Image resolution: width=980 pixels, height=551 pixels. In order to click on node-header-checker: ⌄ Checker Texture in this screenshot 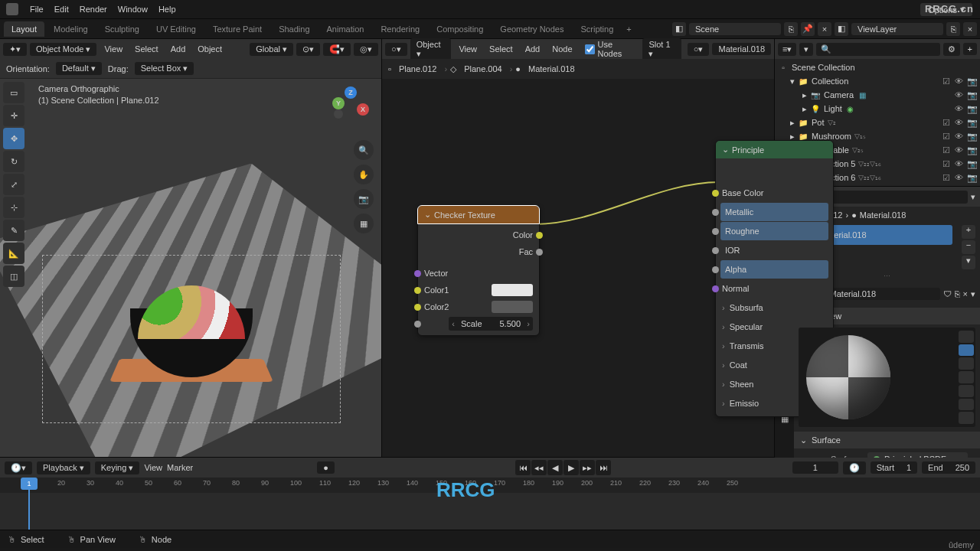, I will do `click(479, 214)`.